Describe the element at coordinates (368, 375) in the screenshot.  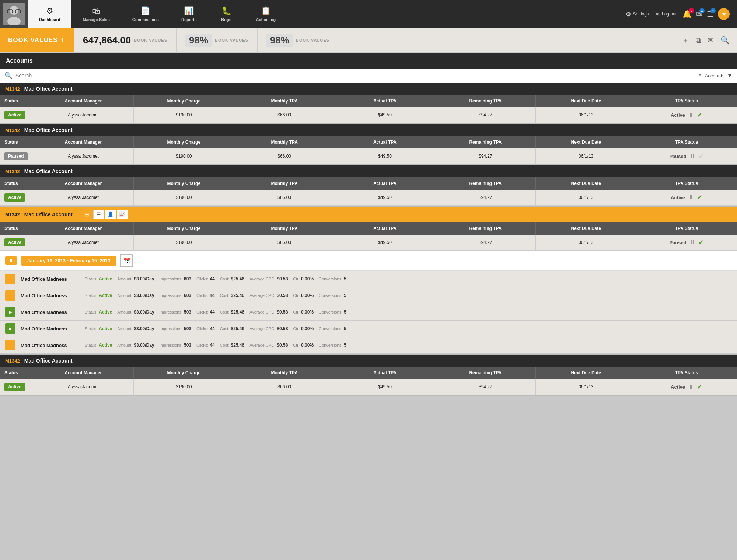
I see `account-block-5: M1342 Mad Office Account Status Account …` at that location.